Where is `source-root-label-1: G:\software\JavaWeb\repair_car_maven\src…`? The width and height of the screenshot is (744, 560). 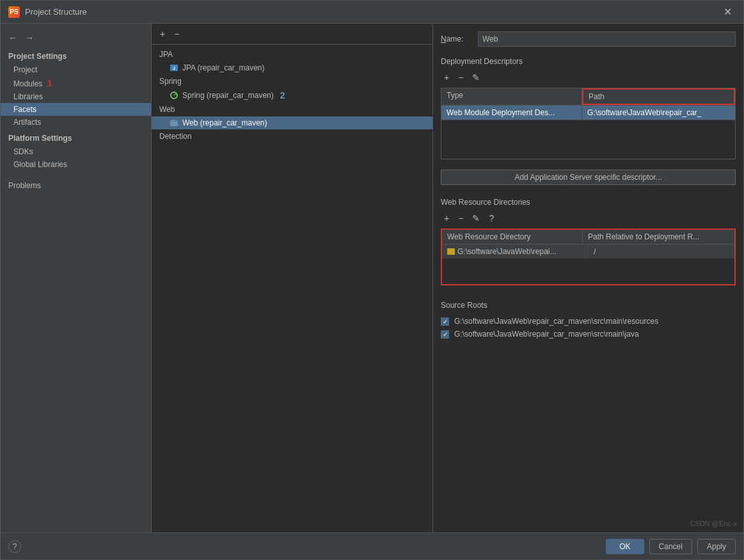
source-root-label-1: G:\software\JavaWeb\repair_car_maven\src… is located at coordinates (546, 334).